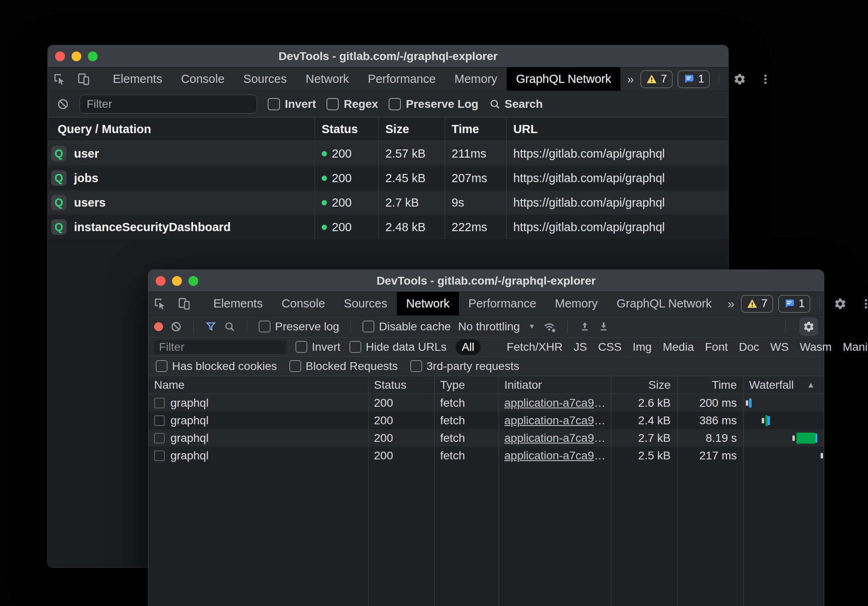 The width and height of the screenshot is (868, 606). I want to click on search-icon, so click(230, 327).